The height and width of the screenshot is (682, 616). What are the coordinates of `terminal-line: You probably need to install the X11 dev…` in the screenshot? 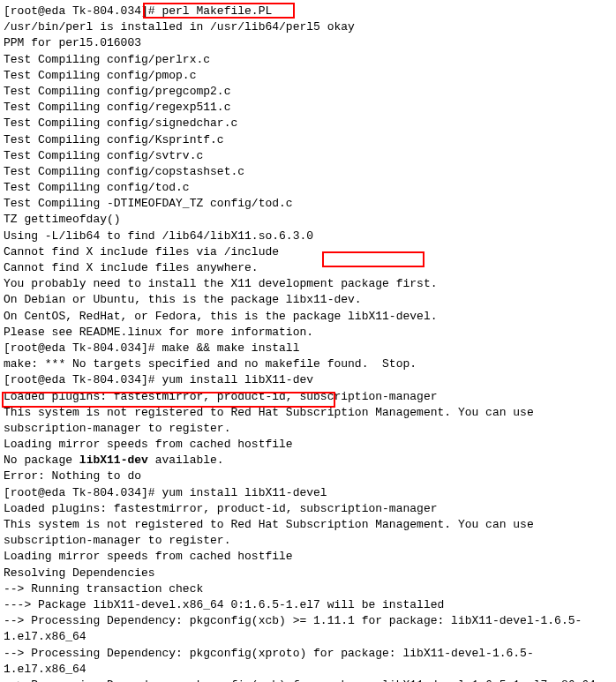 It's located at (308, 284).